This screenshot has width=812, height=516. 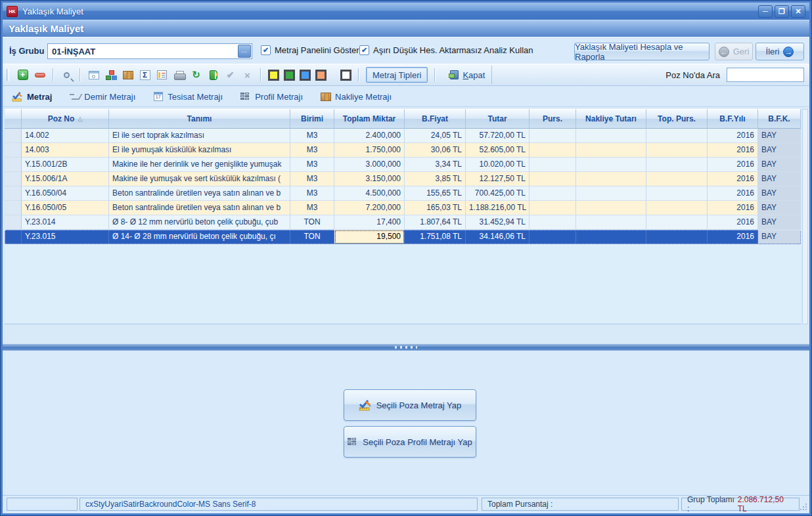 What do you see at coordinates (435, 119) in the screenshot?
I see `column-header-bfiyat: B.Fiyat` at bounding box center [435, 119].